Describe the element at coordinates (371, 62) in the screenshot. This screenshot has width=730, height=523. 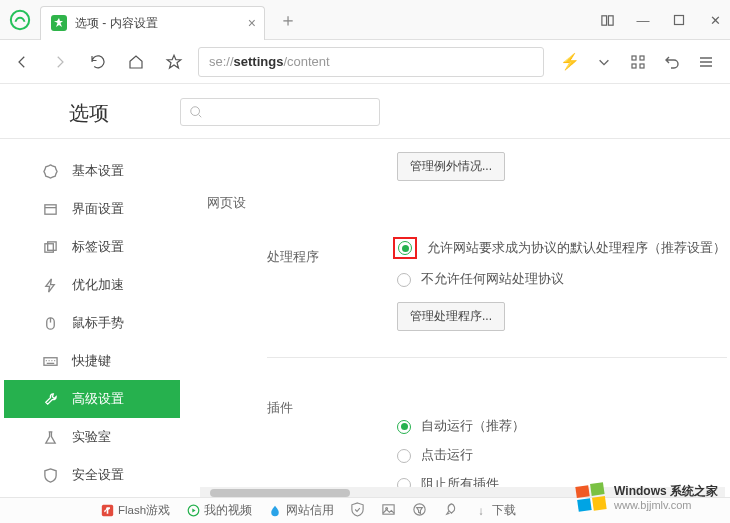
I see `address-bar: se://settings/content` at that location.